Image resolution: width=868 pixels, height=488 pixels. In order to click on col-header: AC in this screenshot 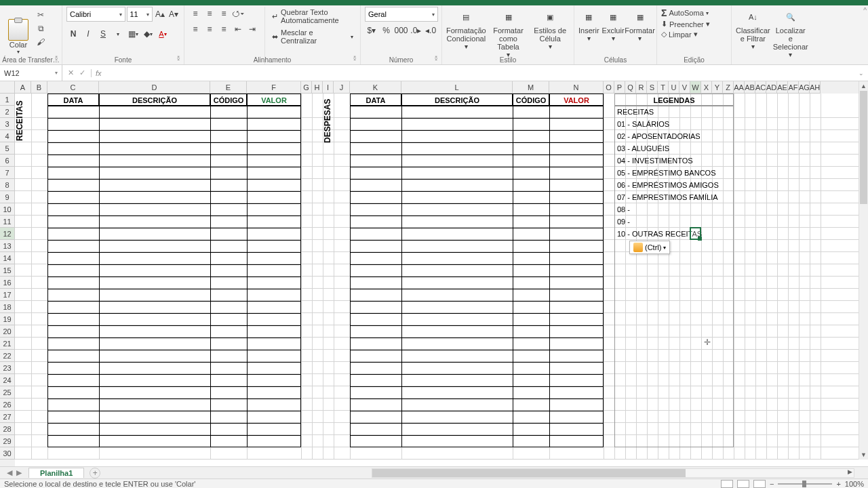, I will do `click(761, 87)`.